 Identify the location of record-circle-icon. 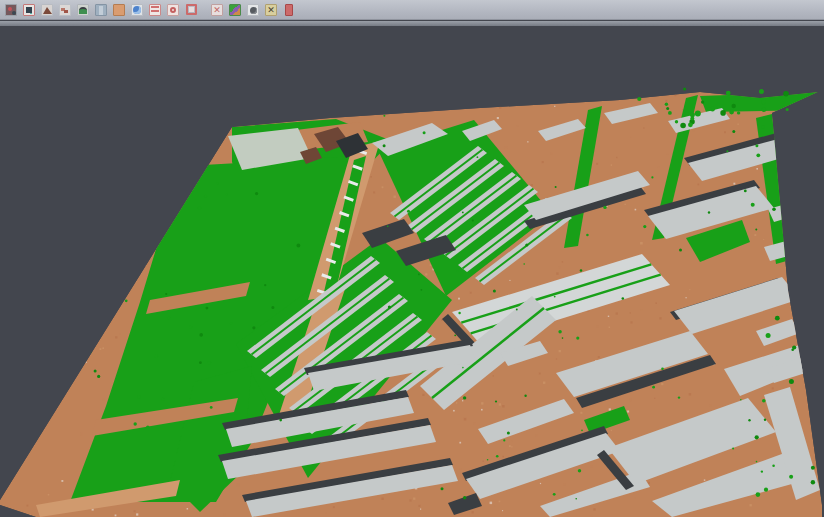
(173, 10).